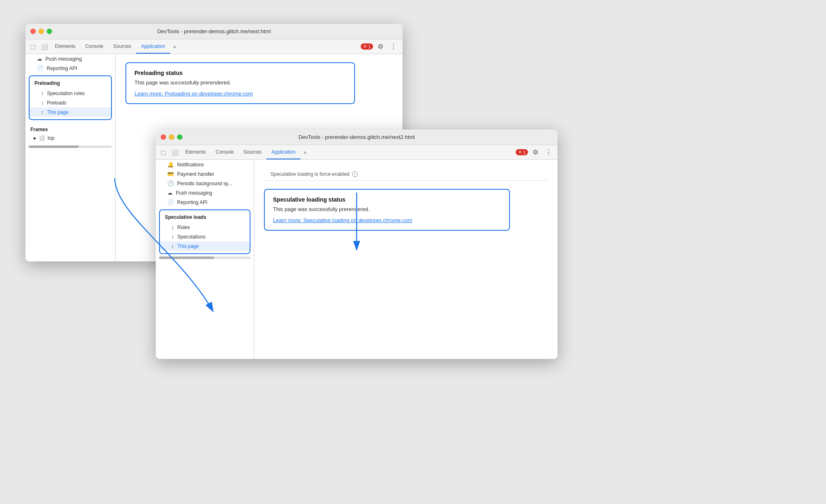 This screenshot has width=826, height=504. What do you see at coordinates (205, 193) in the screenshot?
I see `sidebar-item-push-msg-2: ☁ Push messaging` at bounding box center [205, 193].